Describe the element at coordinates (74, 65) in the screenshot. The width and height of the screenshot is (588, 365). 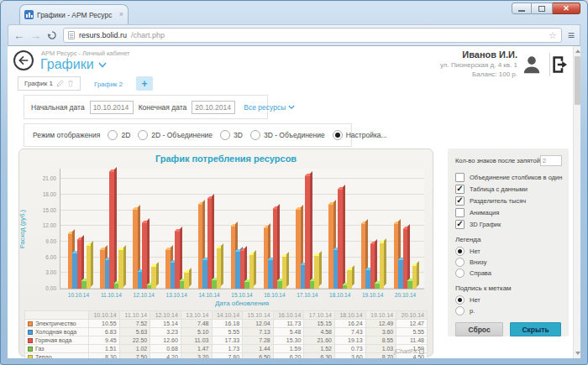
I see `page-title: Графики` at that location.